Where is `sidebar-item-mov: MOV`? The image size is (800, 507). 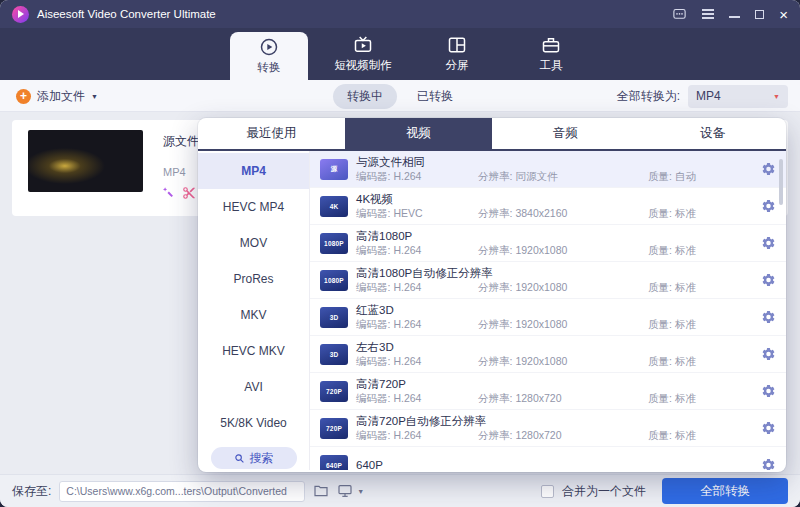 sidebar-item-mov: MOV is located at coordinates (254, 243).